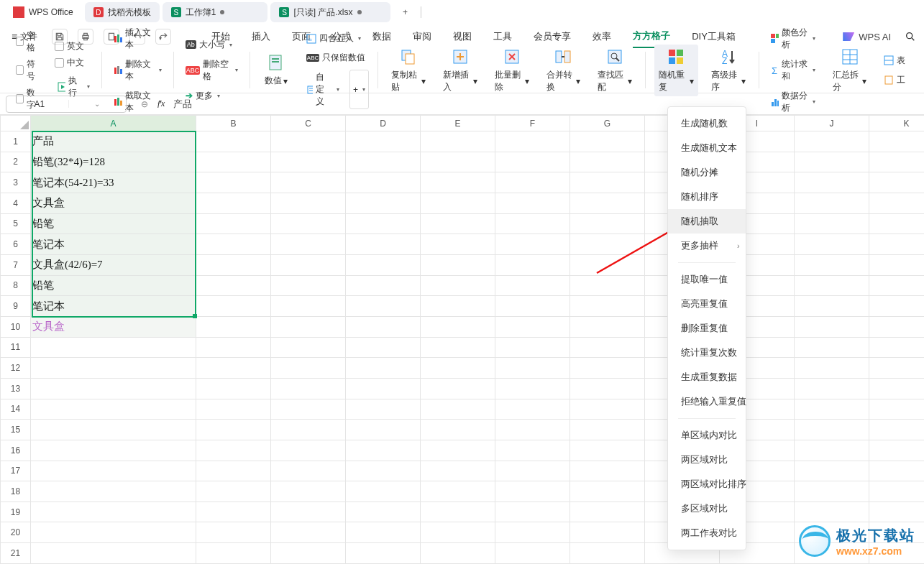 This screenshot has height=564, width=924. I want to click on dropdown-item: 高亮重复值, so click(707, 304).